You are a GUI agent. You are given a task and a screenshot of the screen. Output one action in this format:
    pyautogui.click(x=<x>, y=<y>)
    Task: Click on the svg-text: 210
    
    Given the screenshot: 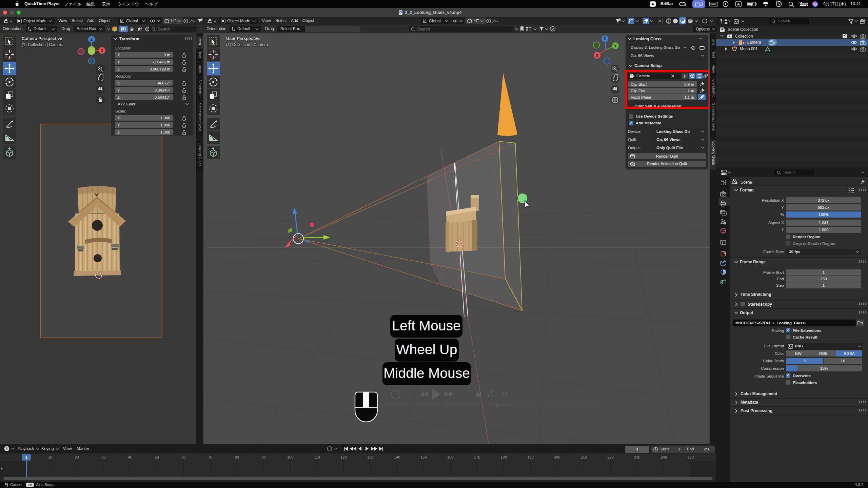 What is the action you would take?
    pyautogui.click(x=584, y=457)
    